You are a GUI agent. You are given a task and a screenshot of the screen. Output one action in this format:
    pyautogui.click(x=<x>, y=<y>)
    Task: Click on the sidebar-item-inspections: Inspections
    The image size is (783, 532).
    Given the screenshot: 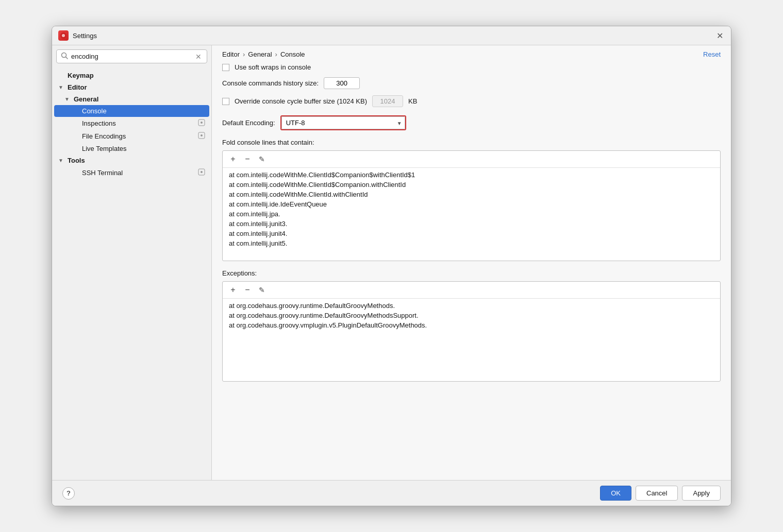 What is the action you would take?
    pyautogui.click(x=132, y=124)
    